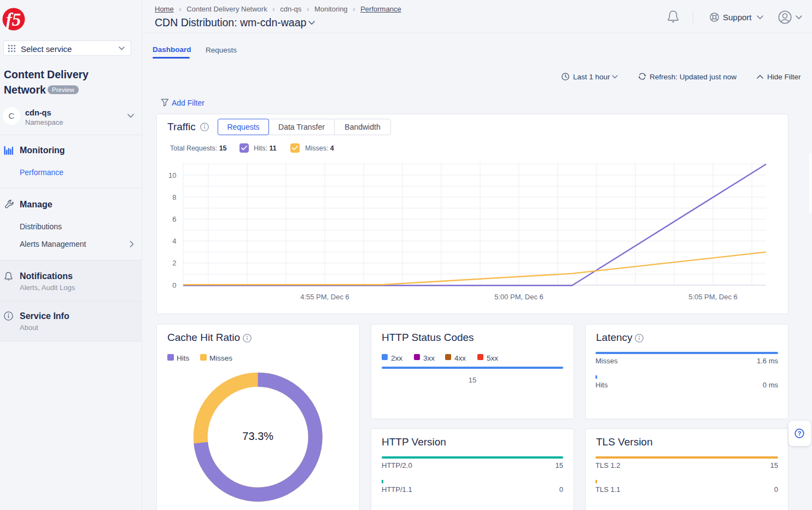 This screenshot has height=510, width=812. Describe the element at coordinates (174, 219) in the screenshot. I see `svg-text: 6` at that location.